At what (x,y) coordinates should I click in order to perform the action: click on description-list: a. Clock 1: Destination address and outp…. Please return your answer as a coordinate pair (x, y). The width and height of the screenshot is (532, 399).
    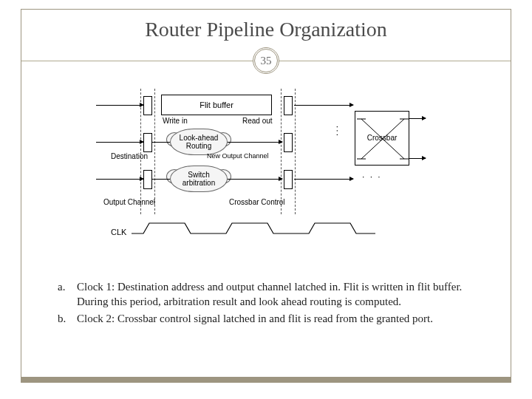
    Looking at the image, I should click on (273, 303).